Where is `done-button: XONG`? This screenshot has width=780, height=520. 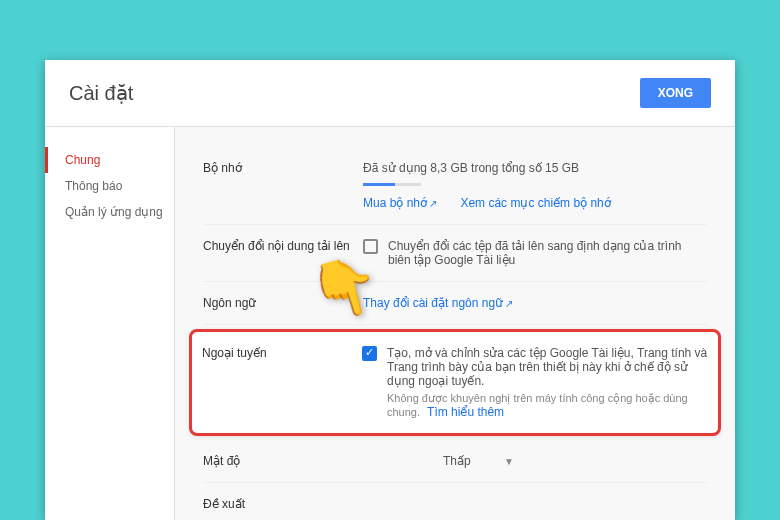
done-button: XONG is located at coordinates (676, 93).